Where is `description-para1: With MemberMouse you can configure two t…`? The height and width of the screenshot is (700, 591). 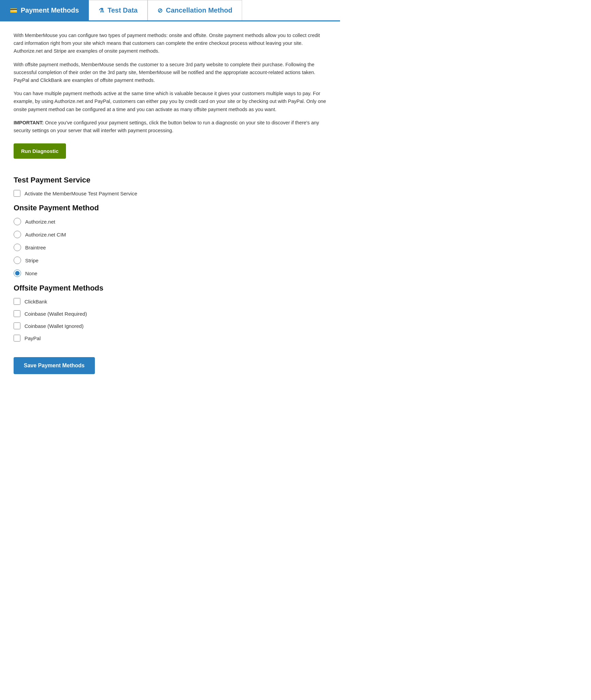 description-para1: With MemberMouse you can configure two t… is located at coordinates (170, 43).